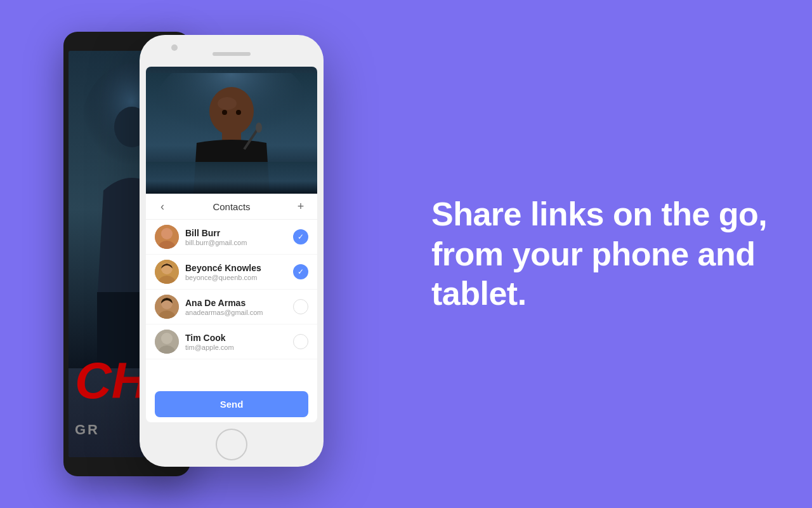  Describe the element at coordinates (239, 312) in the screenshot. I see `contact-email-ana-de-armas: anadearmas@gmail.com` at that location.